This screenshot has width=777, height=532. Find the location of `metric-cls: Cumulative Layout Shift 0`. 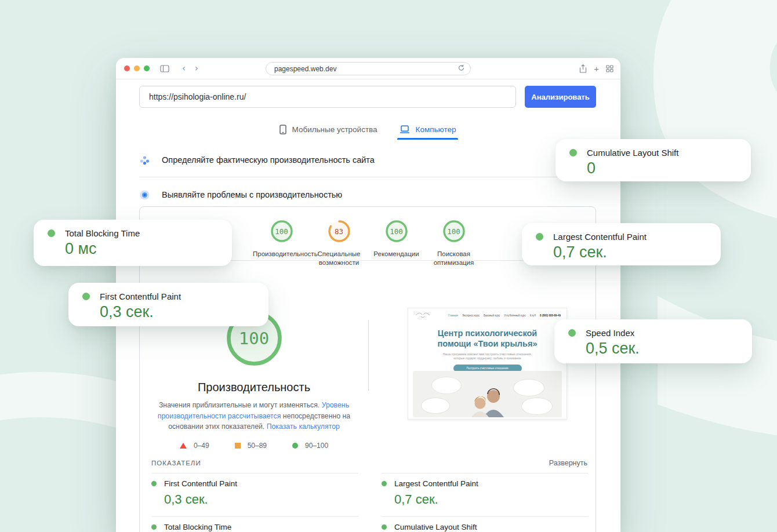

metric-cls: Cumulative Layout Shift 0 is located at coordinates (485, 524).